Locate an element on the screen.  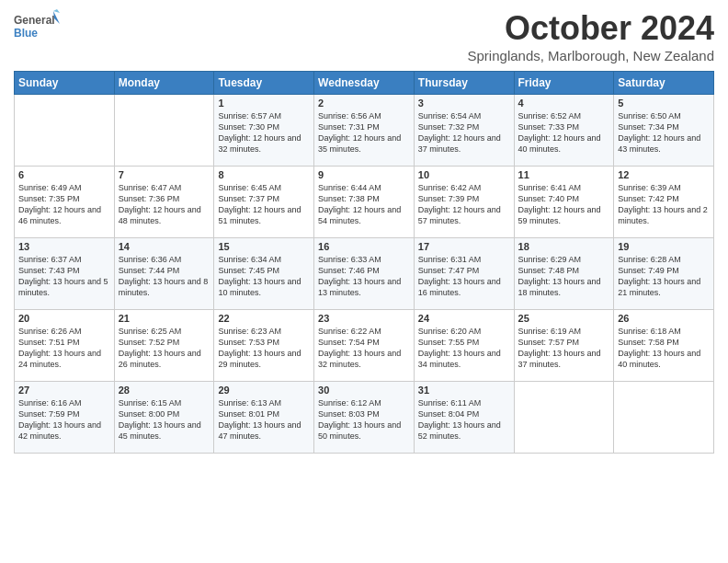
calendar-cell: 4Sunrise: 6:52 AM Sunset: 7:33 PM Daylig… is located at coordinates (564, 131).